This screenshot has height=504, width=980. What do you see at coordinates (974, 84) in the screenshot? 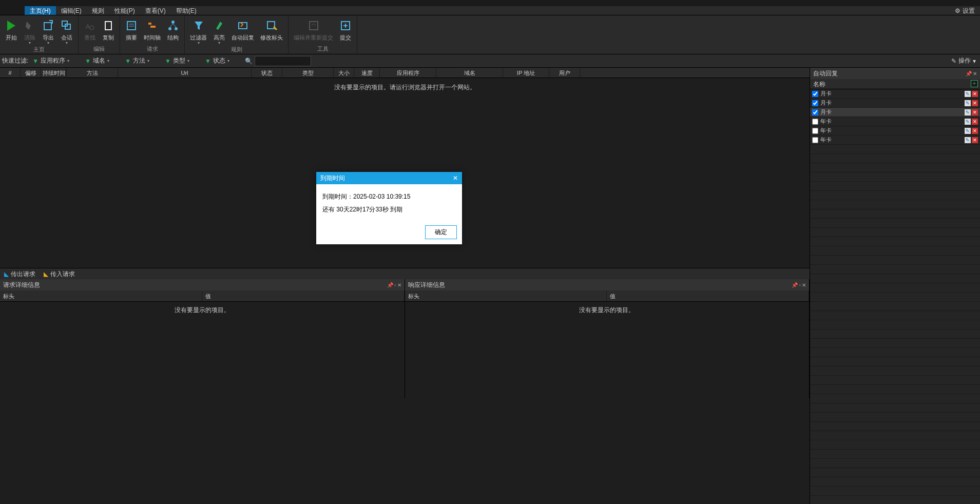
I see `add-button: +` at bounding box center [974, 84].